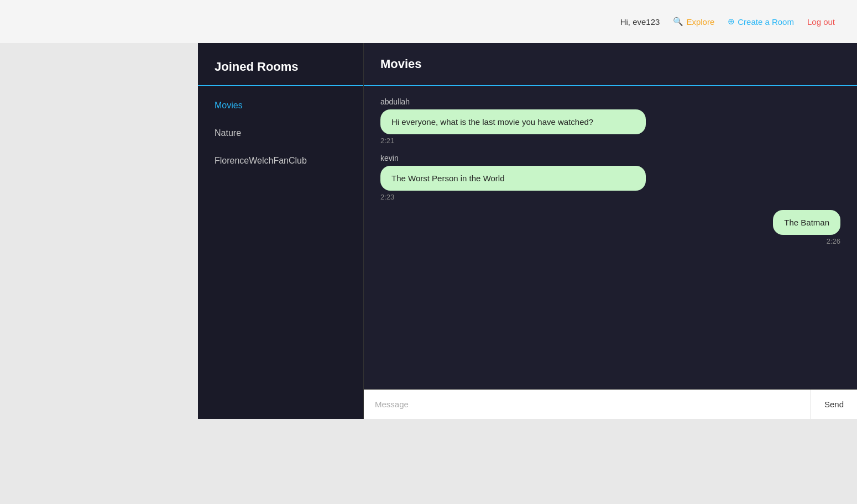 This screenshot has height=504, width=857. I want to click on sidebar-item-florencewelchfanclub: FlorenceWelchFanClub, so click(281, 161).